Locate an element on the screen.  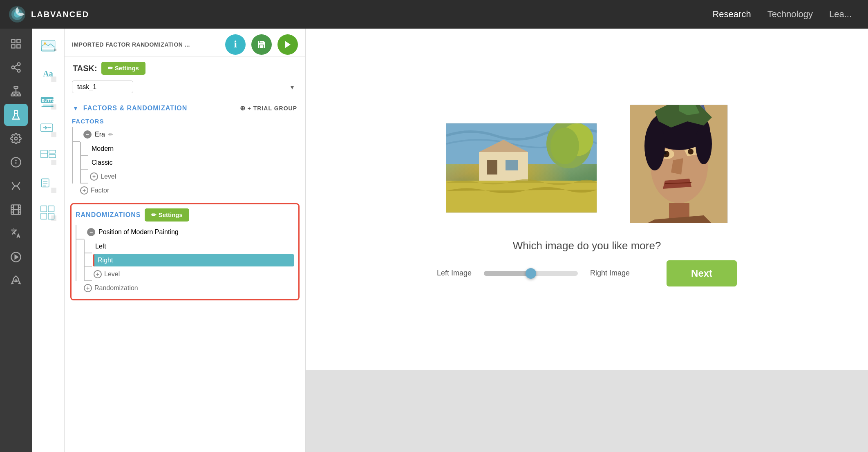
tool-button: BUTTON is located at coordinates (48, 101).